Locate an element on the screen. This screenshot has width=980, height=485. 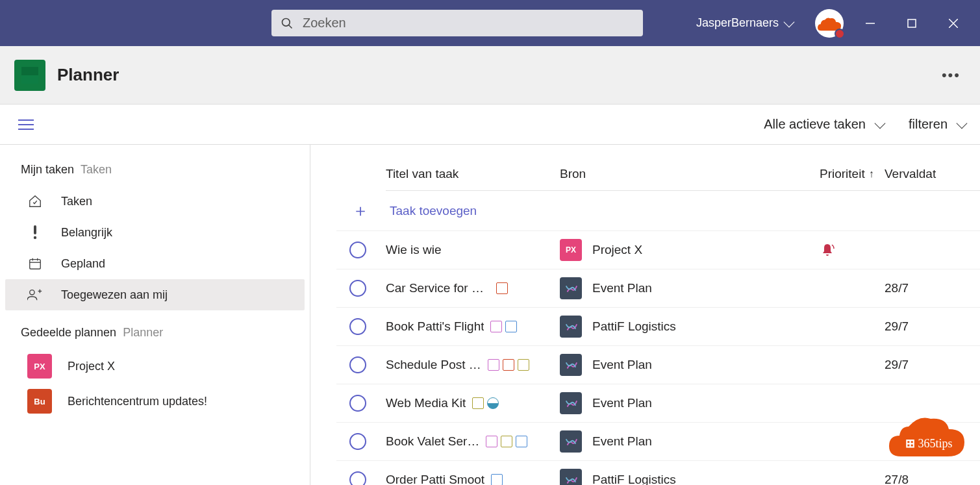
plan-icon: PX is located at coordinates (40, 366).